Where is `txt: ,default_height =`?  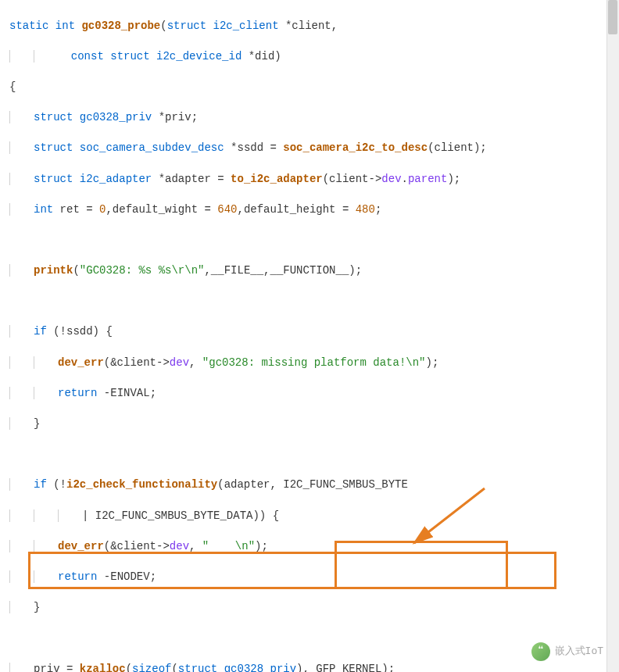
txt: ,default_height = is located at coordinates (295, 209).